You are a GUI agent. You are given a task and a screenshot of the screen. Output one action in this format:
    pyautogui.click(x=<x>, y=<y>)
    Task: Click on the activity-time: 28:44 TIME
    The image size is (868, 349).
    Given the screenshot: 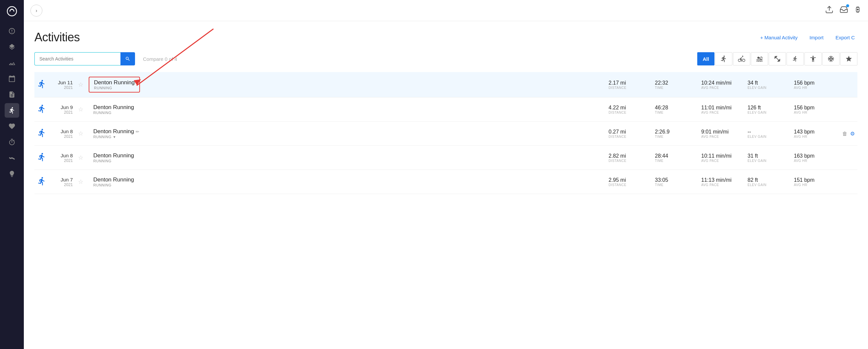 What is the action you would take?
    pyautogui.click(x=675, y=158)
    